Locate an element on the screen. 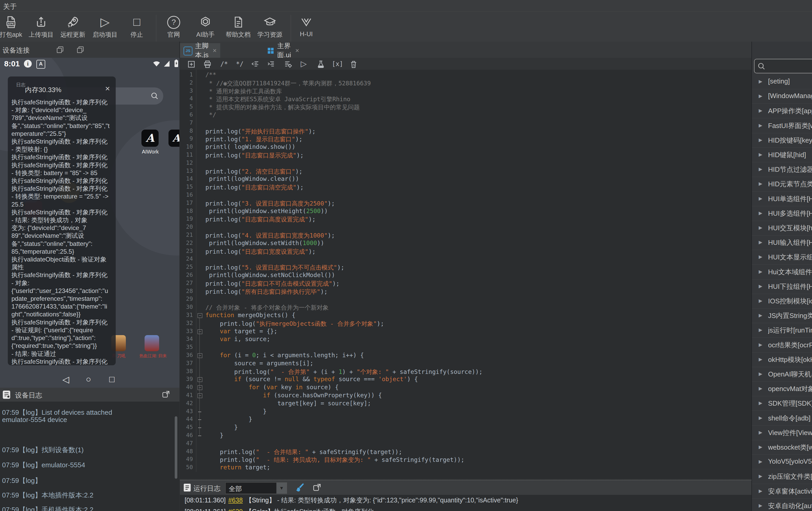 This screenshot has height=511, width=812. api-tree-item: ▶opencvMat对象[Mat] is located at coordinates (782, 389).